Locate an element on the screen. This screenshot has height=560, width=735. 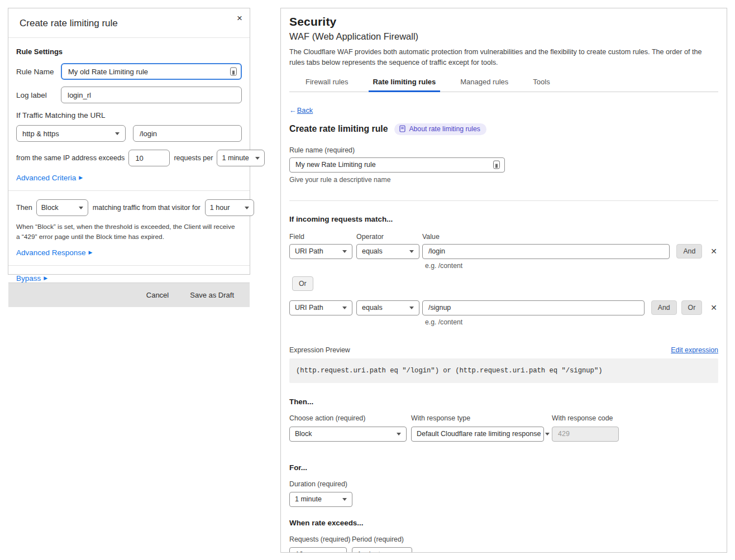
advanced-response-link: Advanced Response ▶ is located at coordinates (55, 252).